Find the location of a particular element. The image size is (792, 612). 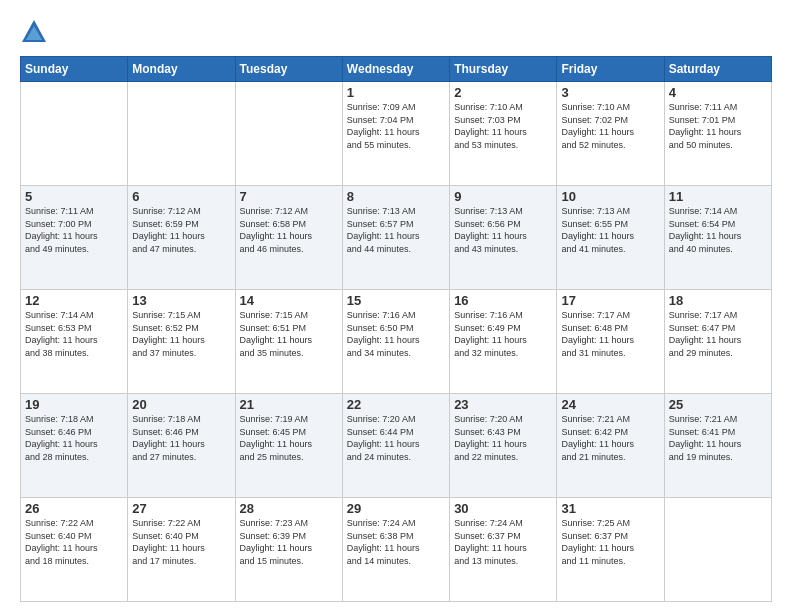

weekday-header-thursday: Thursday is located at coordinates (504, 70).